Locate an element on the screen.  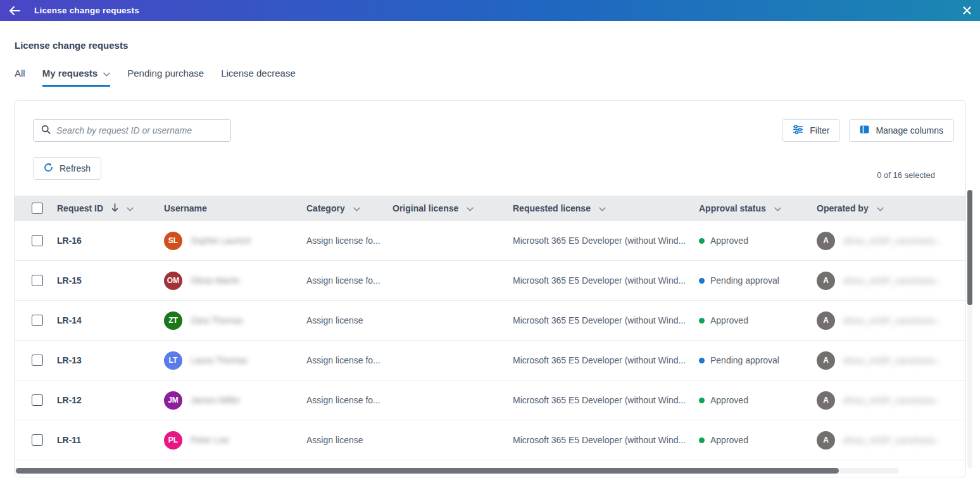
horizontal-scrollbar-thumb is located at coordinates (427, 471).